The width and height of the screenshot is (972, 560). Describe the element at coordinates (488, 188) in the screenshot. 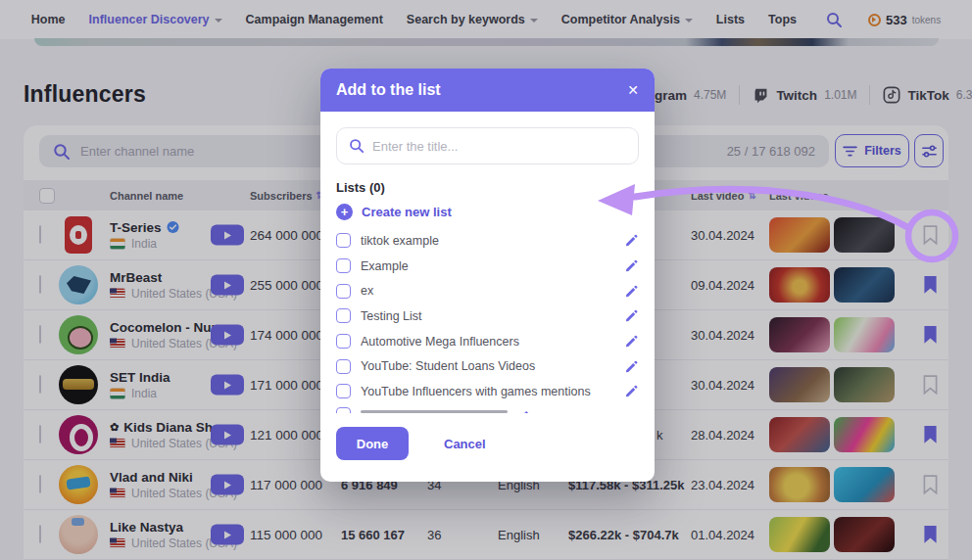

I see `lists-count-header: Lists (0)` at that location.